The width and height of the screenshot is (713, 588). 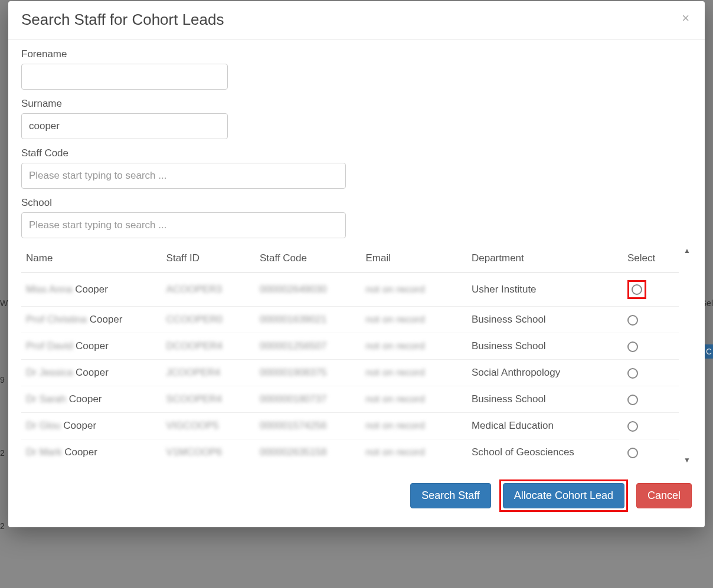 What do you see at coordinates (356, 203) in the screenshot?
I see `school-label: School` at bounding box center [356, 203].